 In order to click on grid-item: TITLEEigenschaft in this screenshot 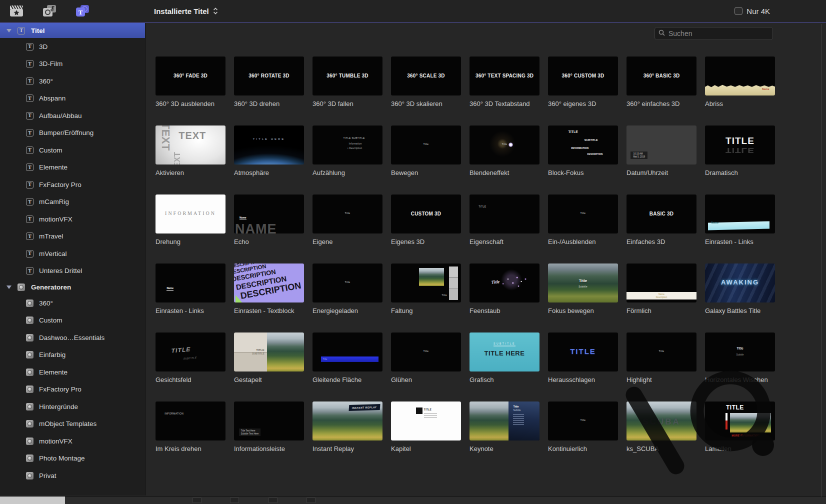, I will do `click(505, 229)`.